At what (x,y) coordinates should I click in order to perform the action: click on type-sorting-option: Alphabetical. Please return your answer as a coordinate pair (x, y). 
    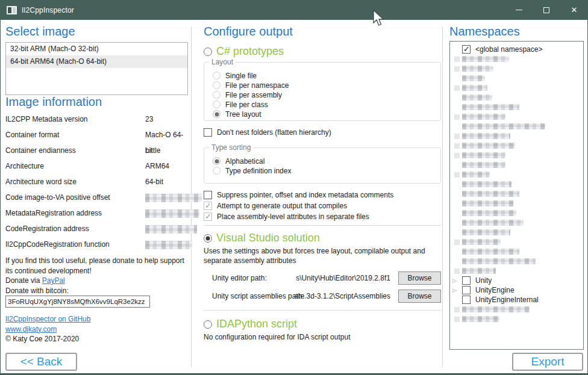
    Looking at the image, I should click on (327, 161).